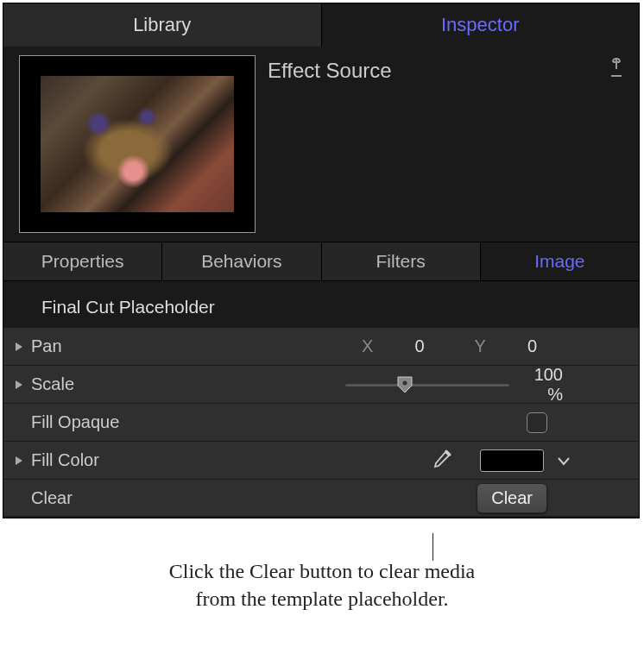 The image size is (644, 666). I want to click on scale-slider, so click(427, 385).